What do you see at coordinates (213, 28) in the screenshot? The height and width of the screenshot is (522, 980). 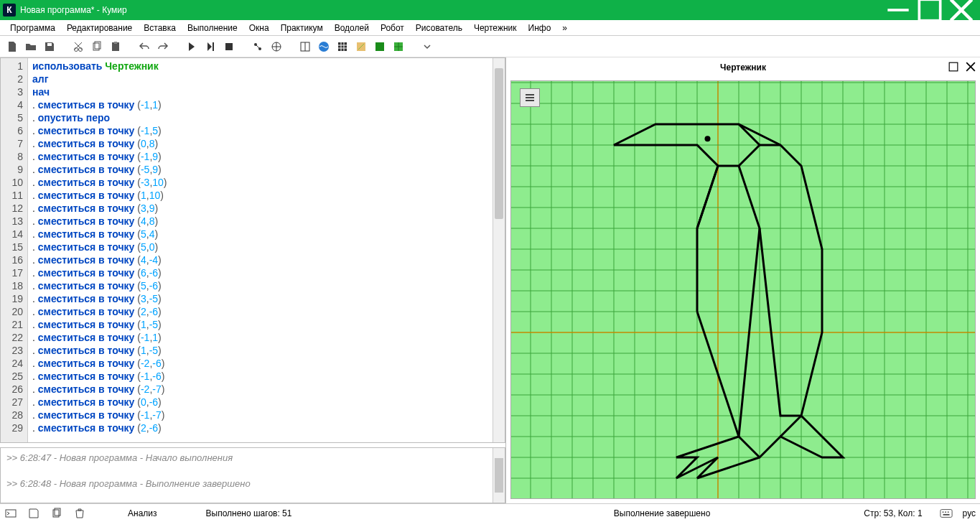 I see `menu-Выполнение: Выполнение` at bounding box center [213, 28].